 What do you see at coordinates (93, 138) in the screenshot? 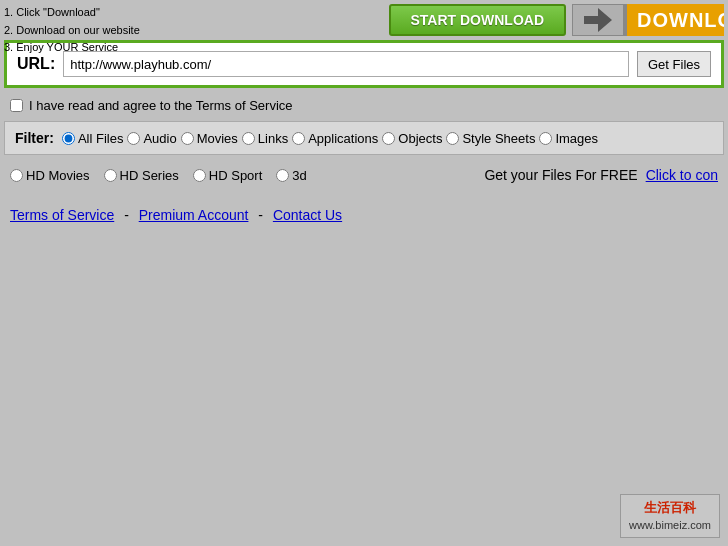
I see `filter-all-files: All Files` at bounding box center [93, 138].